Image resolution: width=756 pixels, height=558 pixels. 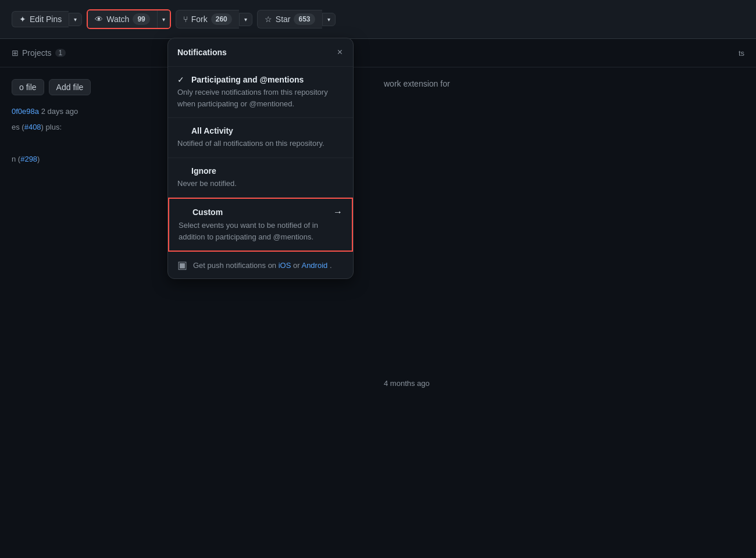 I want to click on item-title-row-ignore: ✓ Ignore, so click(x=261, y=171).